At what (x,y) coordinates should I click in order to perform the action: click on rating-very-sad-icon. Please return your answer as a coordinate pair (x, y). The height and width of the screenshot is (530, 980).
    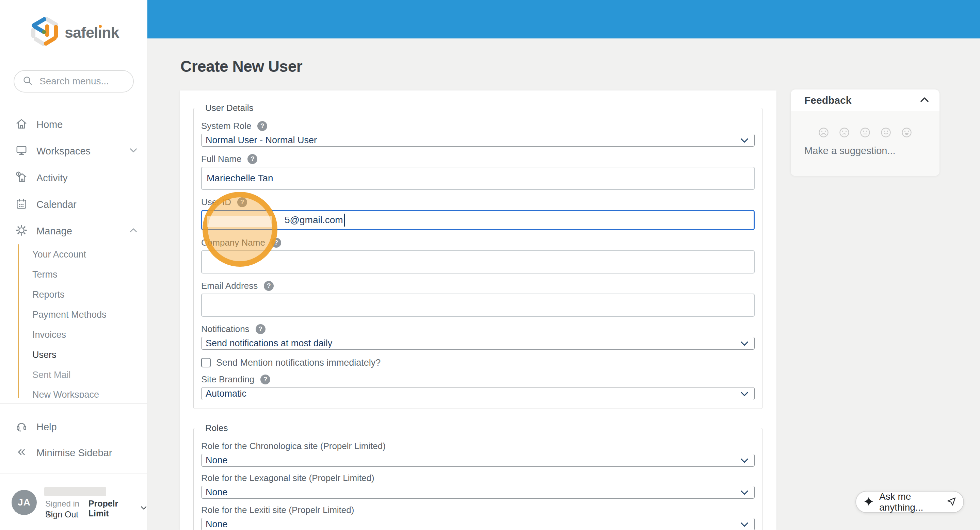
    Looking at the image, I should click on (824, 132).